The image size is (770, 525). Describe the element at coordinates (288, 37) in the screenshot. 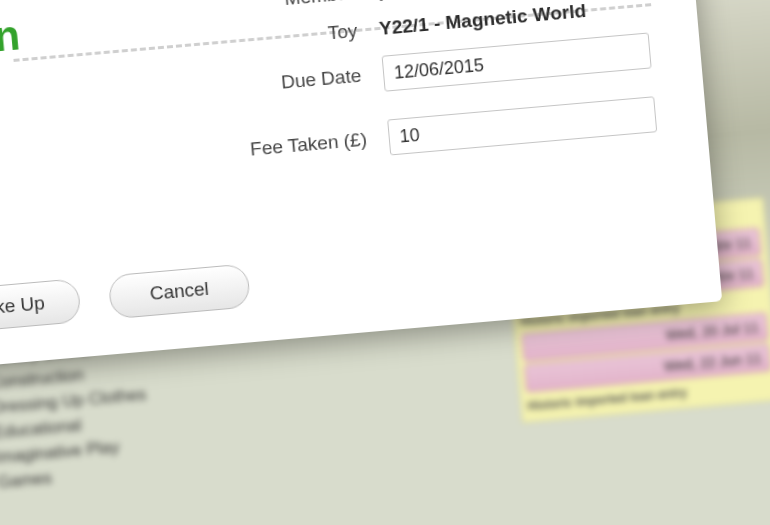

I see `toy-label: Toy` at that location.